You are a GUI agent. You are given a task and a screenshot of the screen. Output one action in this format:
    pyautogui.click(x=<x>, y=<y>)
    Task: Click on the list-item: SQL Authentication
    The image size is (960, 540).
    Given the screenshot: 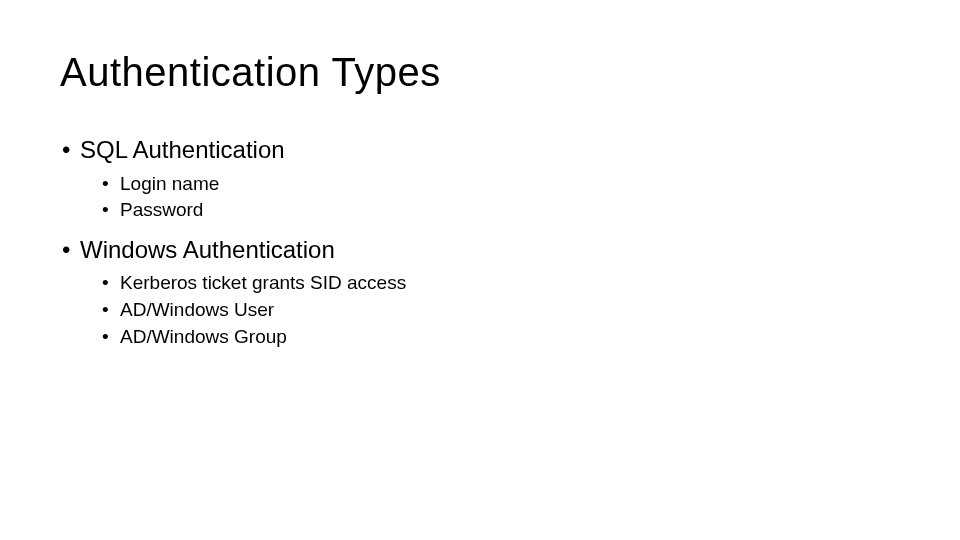 What is the action you would take?
    pyautogui.click(x=480, y=150)
    